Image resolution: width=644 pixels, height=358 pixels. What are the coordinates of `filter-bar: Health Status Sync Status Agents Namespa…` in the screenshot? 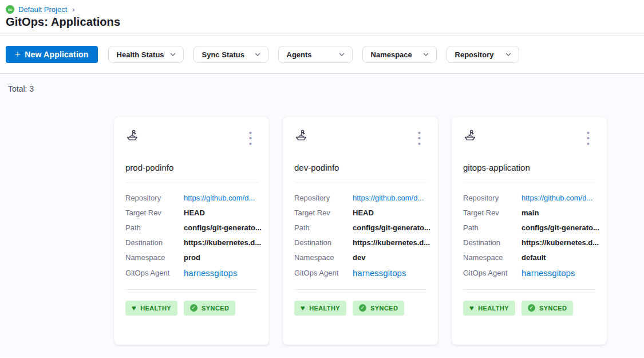 It's located at (314, 54).